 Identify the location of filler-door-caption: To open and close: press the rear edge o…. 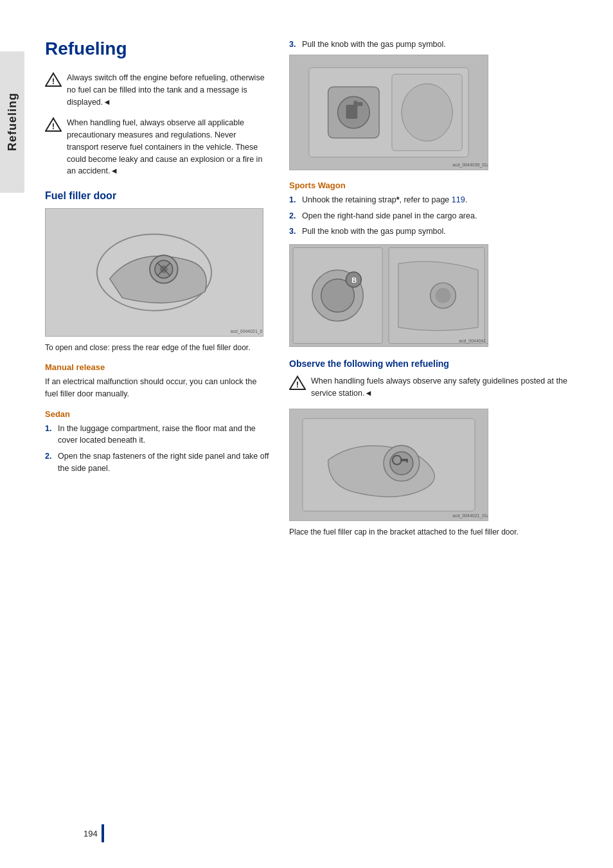
(157, 348).